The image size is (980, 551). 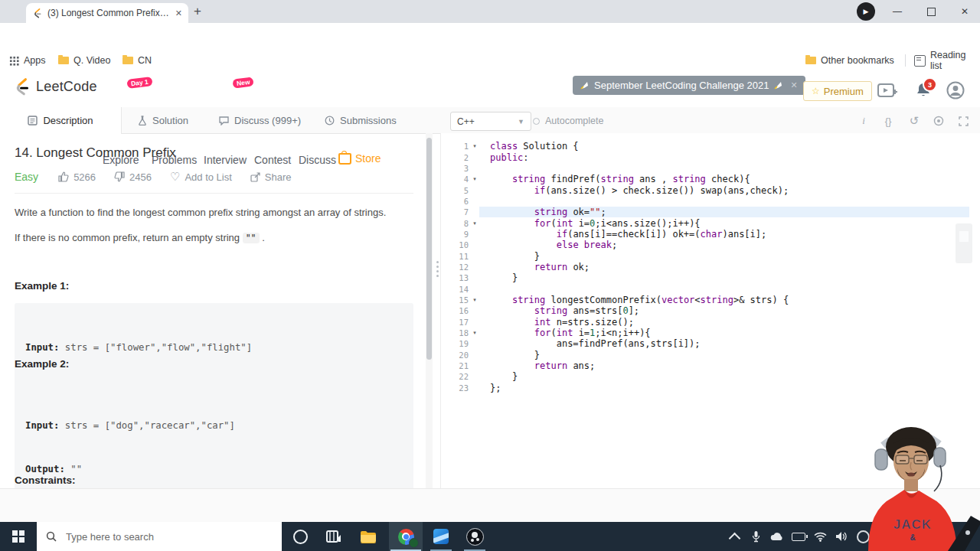 What do you see at coordinates (705, 355) in the screenshot?
I see `code-line: 20 }` at bounding box center [705, 355].